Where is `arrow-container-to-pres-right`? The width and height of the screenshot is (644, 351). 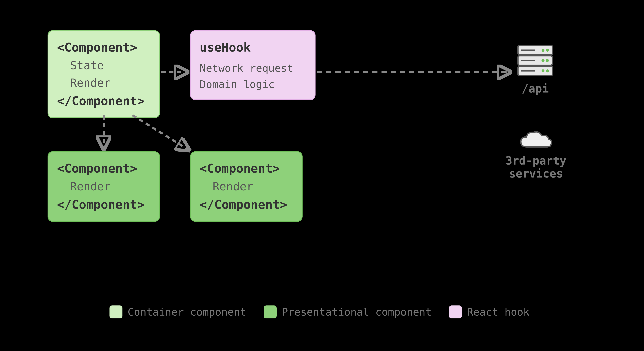
arrow-container-to-pres-right is located at coordinates (160, 132).